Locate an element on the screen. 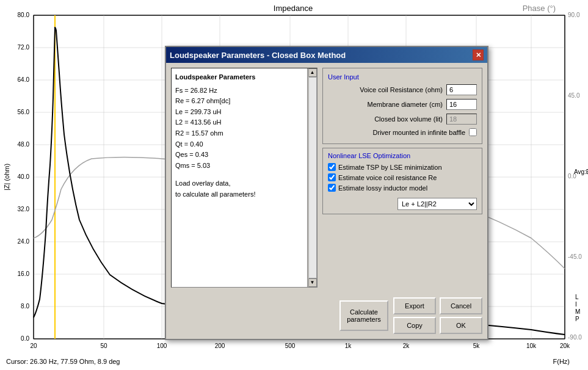 The height and width of the screenshot is (370, 588). cursor-text: Cursor: 26.30 Hz, 77.59 Ohm, 8.9 deg is located at coordinates (64, 361).